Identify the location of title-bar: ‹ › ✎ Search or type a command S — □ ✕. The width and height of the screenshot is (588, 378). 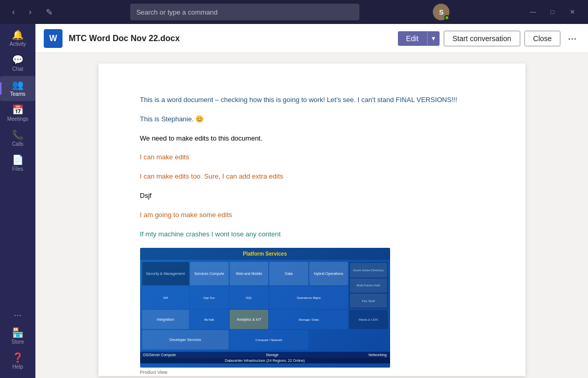
(294, 12).